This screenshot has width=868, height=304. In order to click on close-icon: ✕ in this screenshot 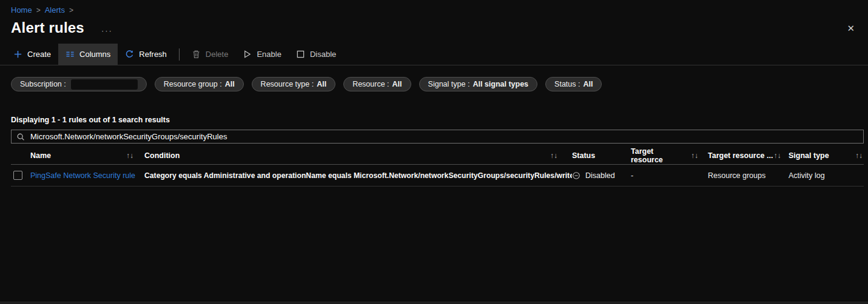, I will do `click(850, 28)`.